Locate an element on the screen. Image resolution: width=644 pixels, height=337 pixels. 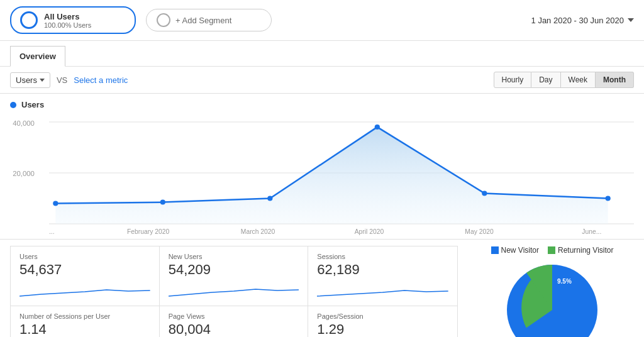
stat-cell-sessions-per-user: Number of Sessions per User 1.14 is located at coordinates (86, 322).